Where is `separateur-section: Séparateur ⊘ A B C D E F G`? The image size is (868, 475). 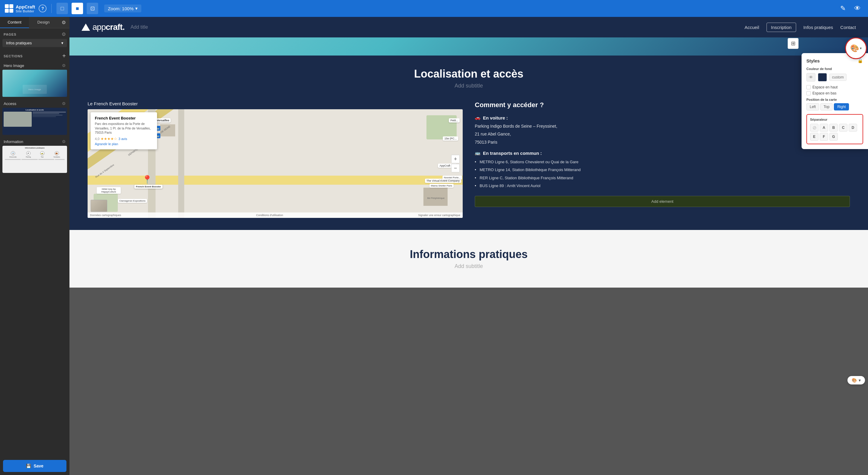 separateur-section: Séparateur ⊘ A B C D E F G is located at coordinates (835, 129).